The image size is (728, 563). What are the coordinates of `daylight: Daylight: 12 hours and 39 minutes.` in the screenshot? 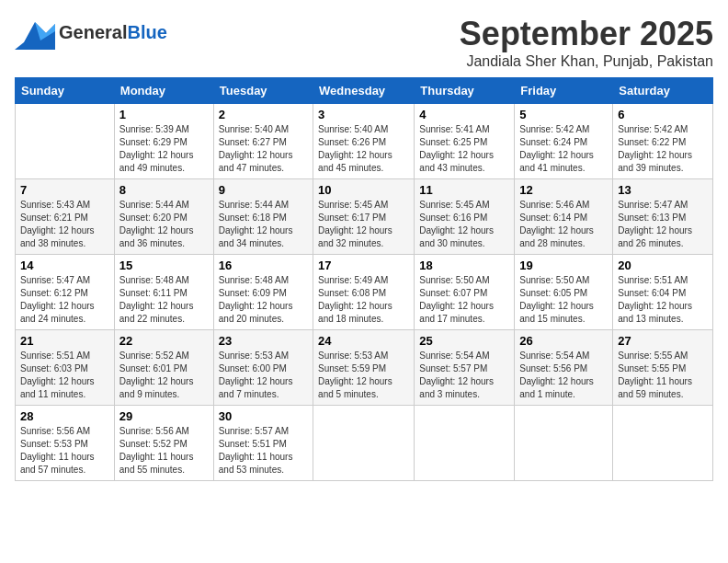 It's located at (654, 162).